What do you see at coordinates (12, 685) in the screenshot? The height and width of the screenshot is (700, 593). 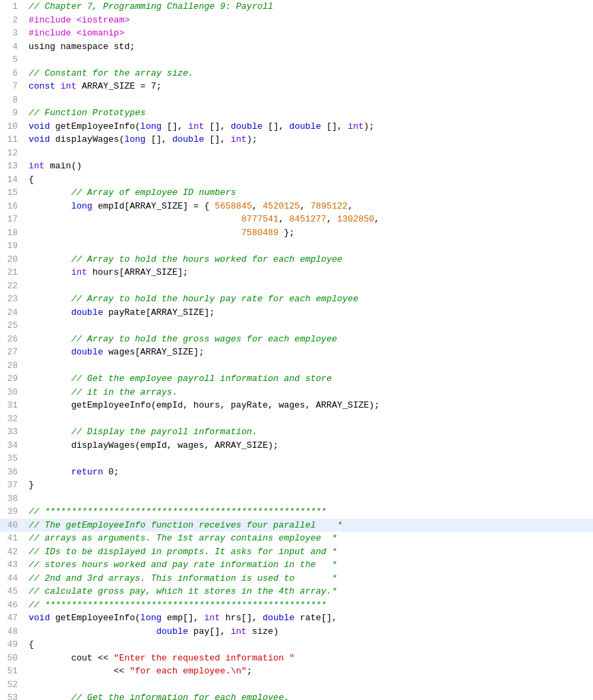 I see `line-number: 52` at bounding box center [12, 685].